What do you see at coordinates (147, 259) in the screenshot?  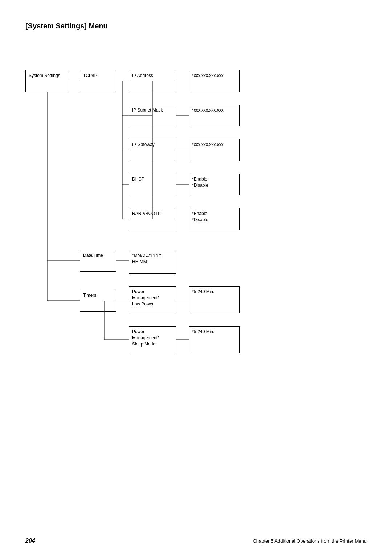 I see `datetime-format: *MM/DD/YYYYHH:MM` at bounding box center [147, 259].